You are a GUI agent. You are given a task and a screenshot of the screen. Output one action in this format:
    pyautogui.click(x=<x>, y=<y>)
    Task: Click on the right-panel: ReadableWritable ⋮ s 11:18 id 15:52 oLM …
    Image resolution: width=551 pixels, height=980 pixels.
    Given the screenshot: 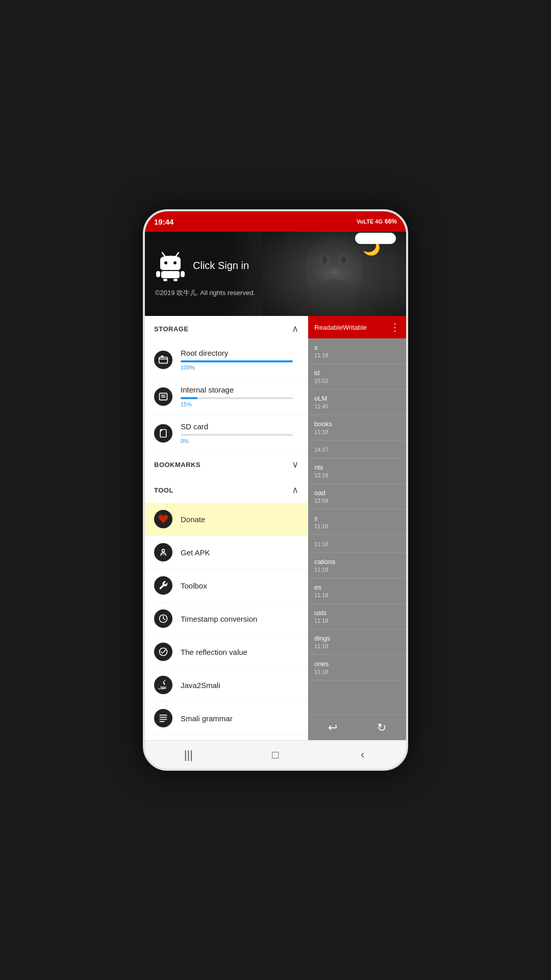 What is the action you would take?
    pyautogui.click(x=357, y=528)
    